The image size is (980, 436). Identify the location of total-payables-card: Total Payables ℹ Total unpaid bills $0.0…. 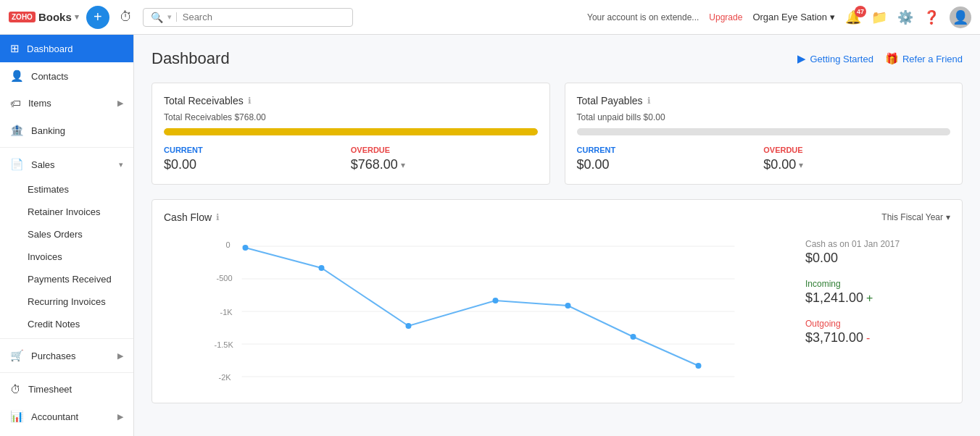
(764, 133).